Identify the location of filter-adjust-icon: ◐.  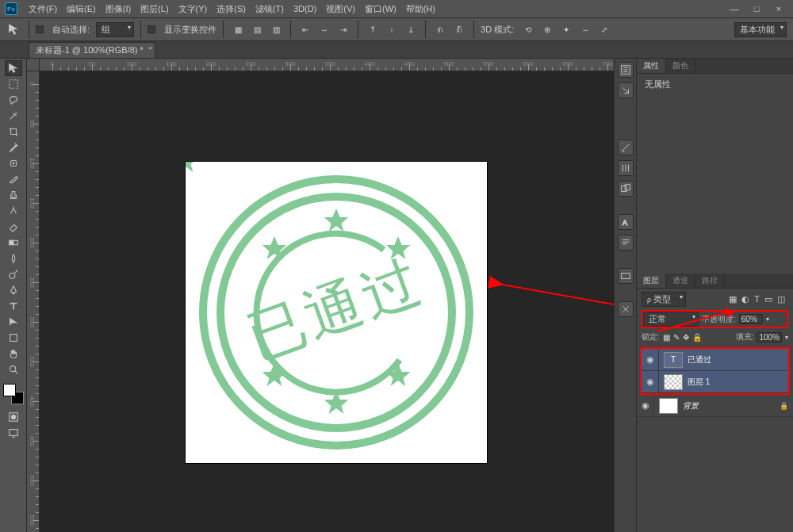
(745, 300).